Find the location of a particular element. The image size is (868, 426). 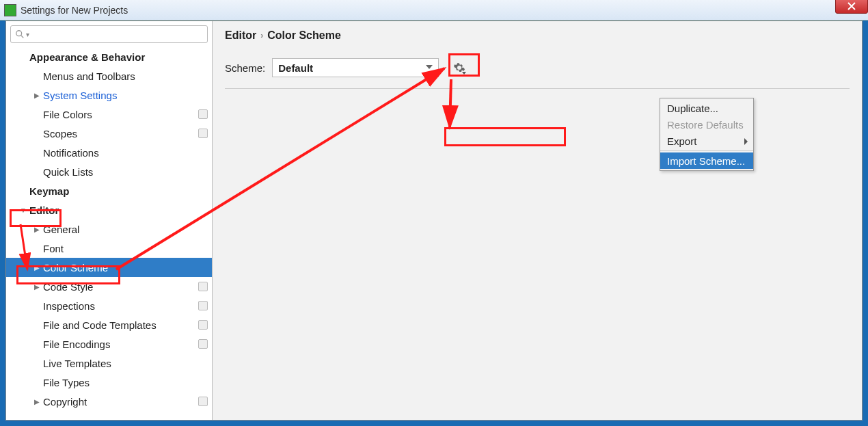

breadcrumb-current: Color Scheme is located at coordinates (304, 36).